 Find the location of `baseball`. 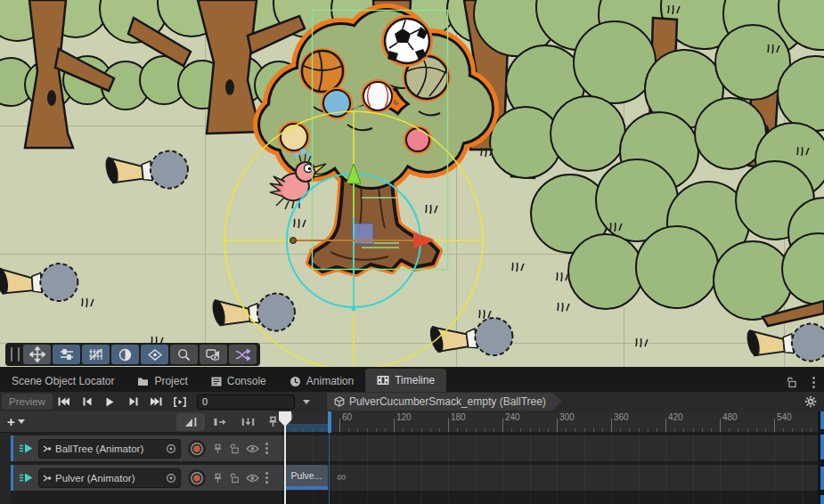

baseball is located at coordinates (378, 96).